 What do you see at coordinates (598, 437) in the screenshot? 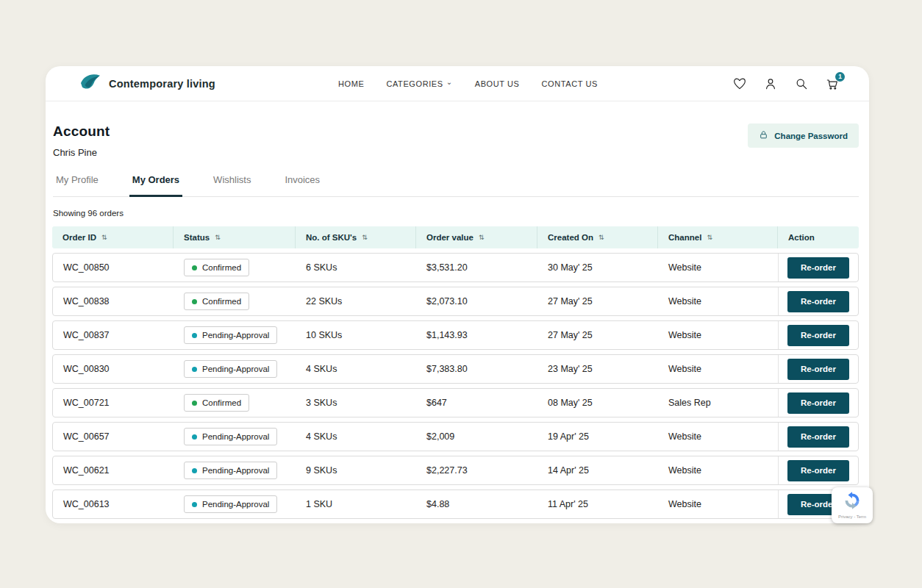
I see `created-on-cell: 19 Apr' 25` at bounding box center [598, 437].